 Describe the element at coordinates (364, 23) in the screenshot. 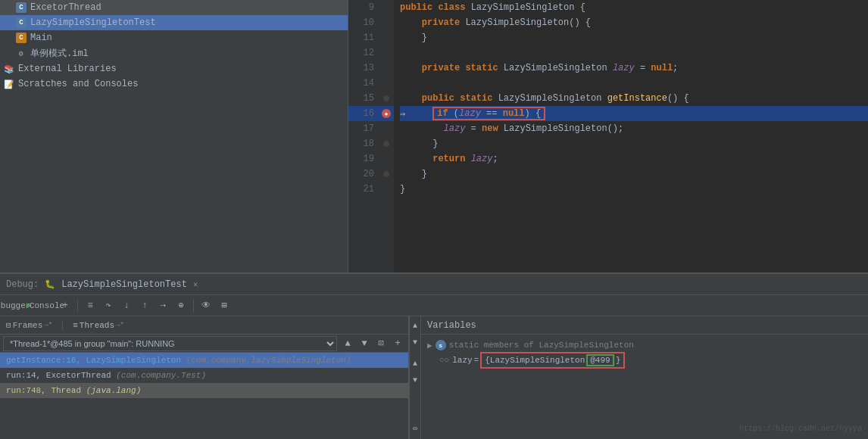

I see `line-num-10: 10` at that location.